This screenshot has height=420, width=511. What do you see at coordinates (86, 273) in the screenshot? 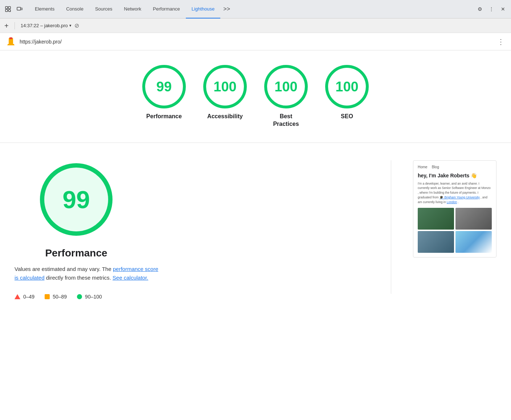
I see `performance-description: Values are estimated and may vary. The p…` at bounding box center [86, 273].